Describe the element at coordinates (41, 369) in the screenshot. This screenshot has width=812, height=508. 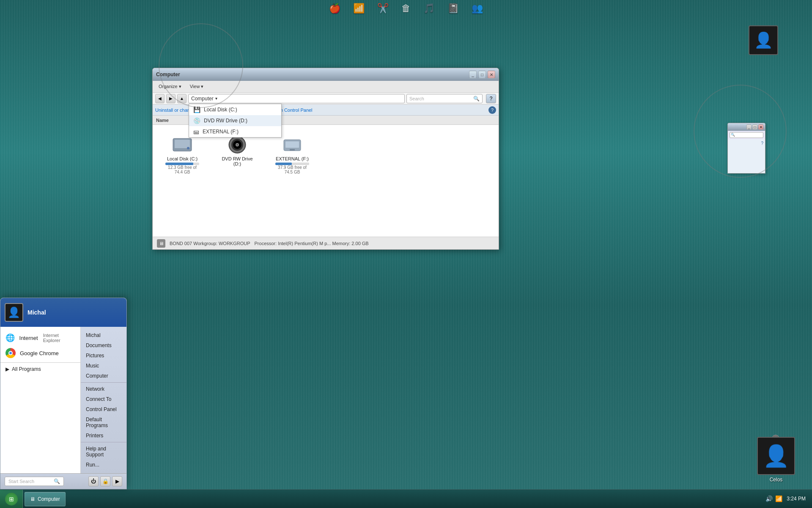
I see `all-programs-item: ▶ All Programs` at that location.